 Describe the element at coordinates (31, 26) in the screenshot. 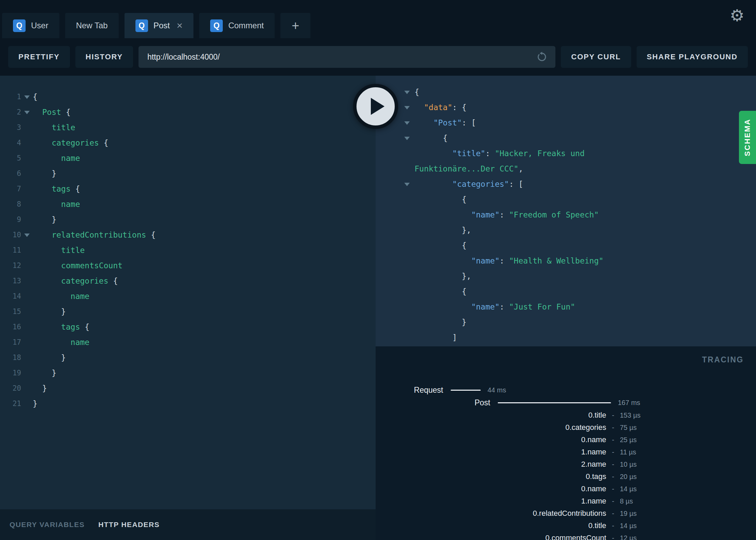

I see `tab-user: QUser` at that location.